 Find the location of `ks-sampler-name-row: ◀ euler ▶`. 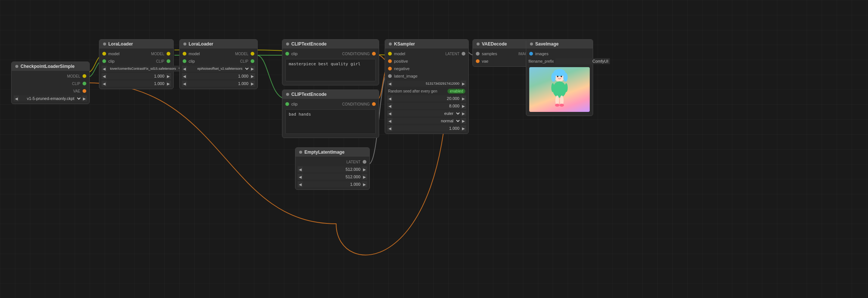

ks-sampler-name-row: ◀ euler ▶ is located at coordinates (427, 113).